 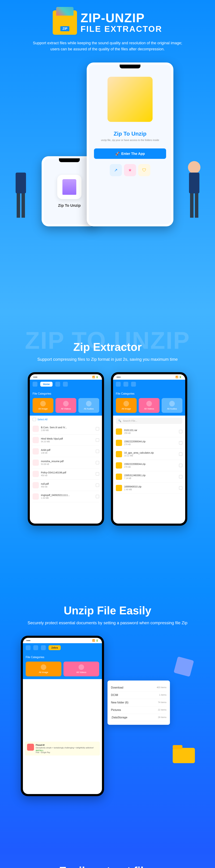 What do you see at coordinates (139, 688) in the screenshot?
I see `folder-item: Download403 items` at bounding box center [139, 688].